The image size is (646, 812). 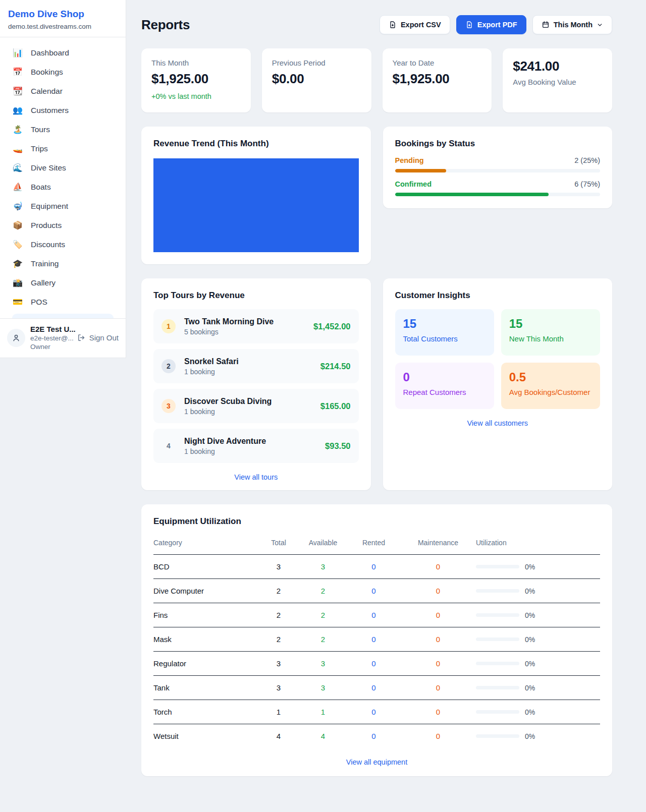 I want to click on cell-rented: 0, so click(x=373, y=615).